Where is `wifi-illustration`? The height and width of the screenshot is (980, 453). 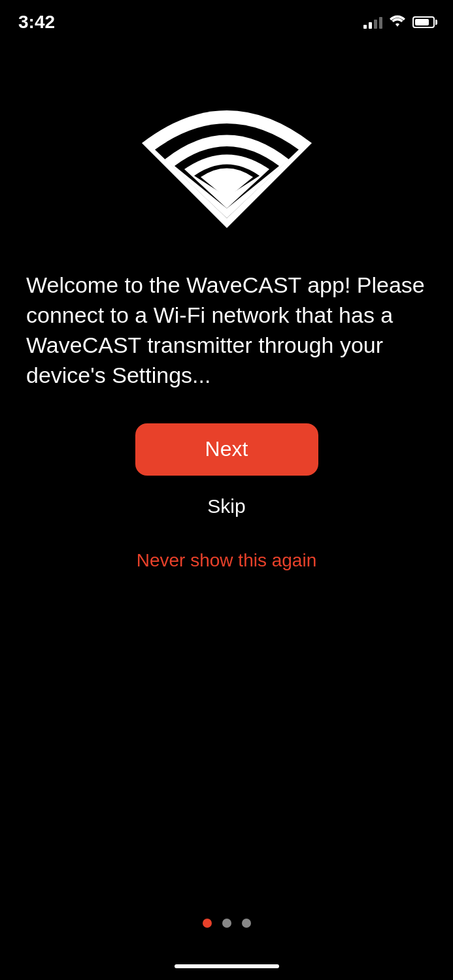
wifi-illustration is located at coordinates (227, 166).